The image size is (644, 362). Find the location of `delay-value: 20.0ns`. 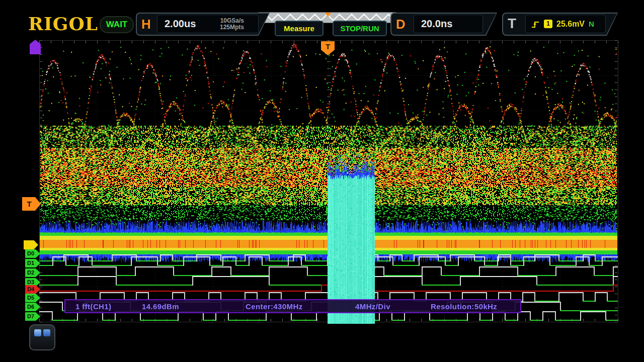

delay-value: 20.0ns is located at coordinates (433, 24).